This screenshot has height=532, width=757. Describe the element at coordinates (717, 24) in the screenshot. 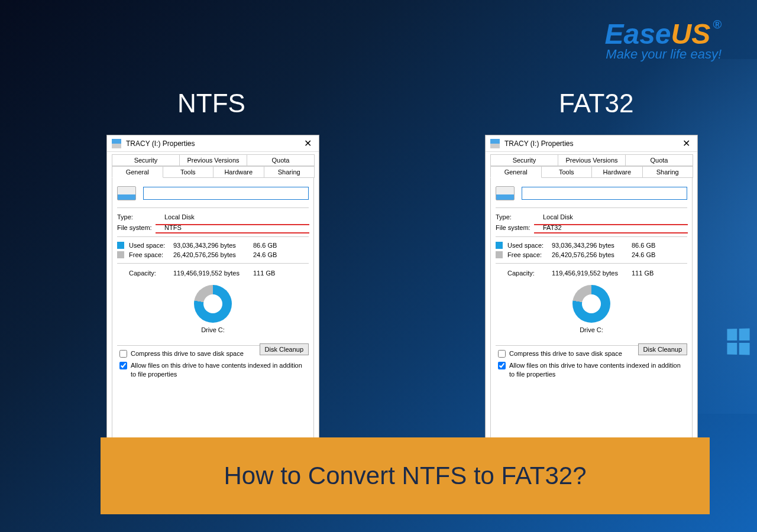

I see `logo-registered: ®` at that location.